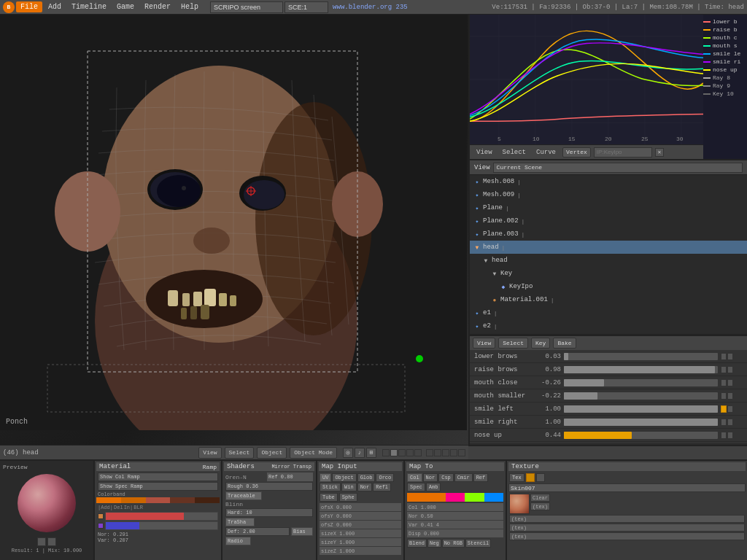  I want to click on shape-key-smile-right: smile right 1.00, so click(608, 422).